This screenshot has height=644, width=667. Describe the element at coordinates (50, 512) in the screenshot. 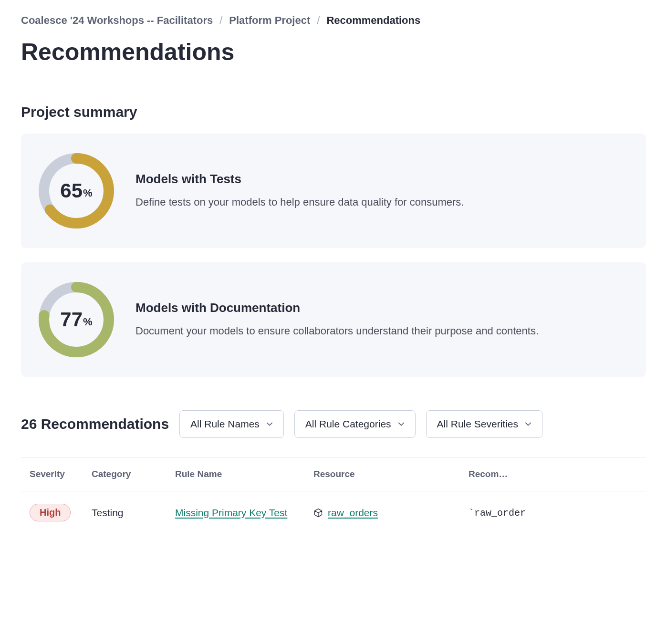

I see `severity-badge-high: High` at that location.